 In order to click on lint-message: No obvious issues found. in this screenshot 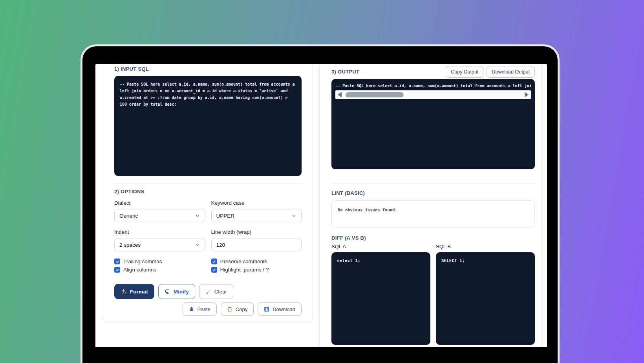, I will do `click(368, 210)`.